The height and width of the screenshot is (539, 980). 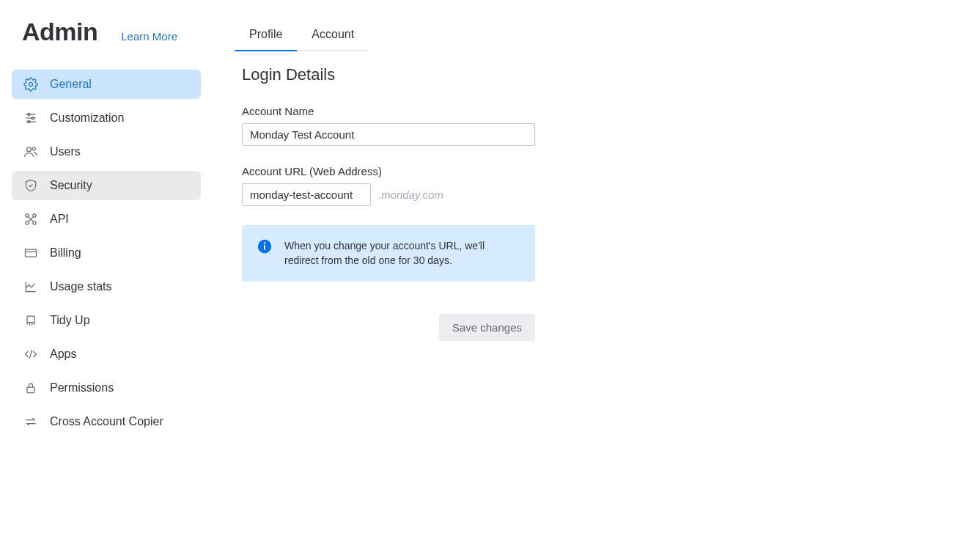 I want to click on account-name-group: Account Name, so click(x=392, y=125).